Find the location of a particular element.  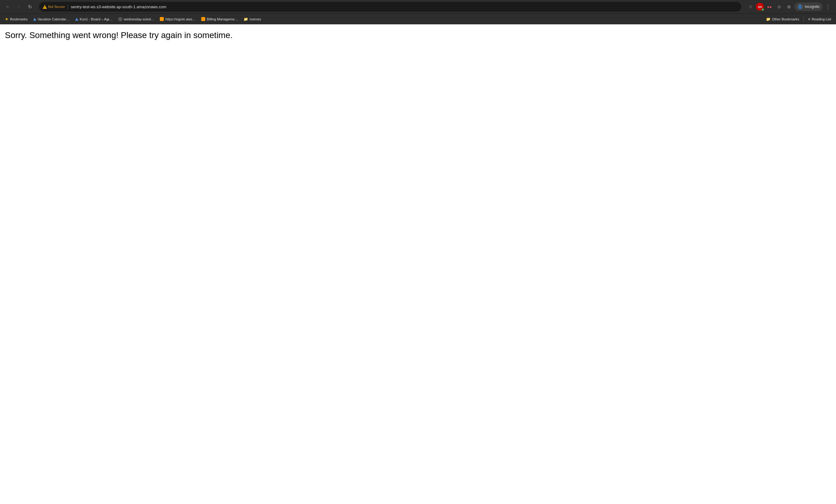

sentry-icon-button: ●● is located at coordinates (770, 7).